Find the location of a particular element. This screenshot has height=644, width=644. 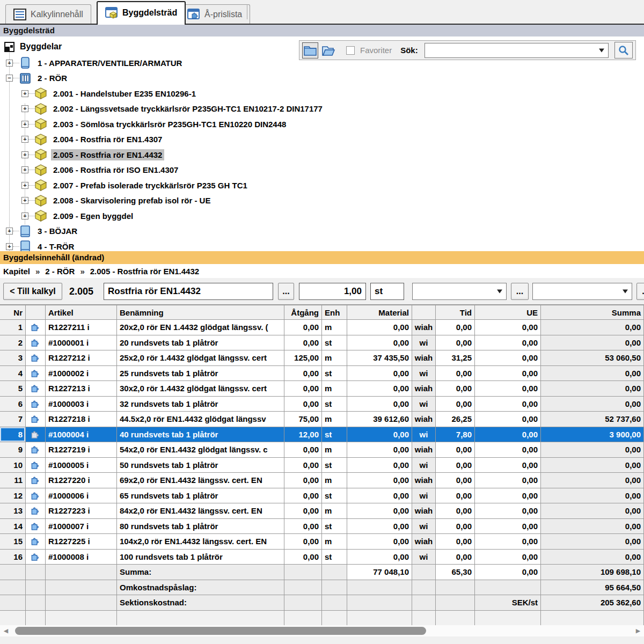

tree-item: +3 - BÖJAR is located at coordinates (322, 232).